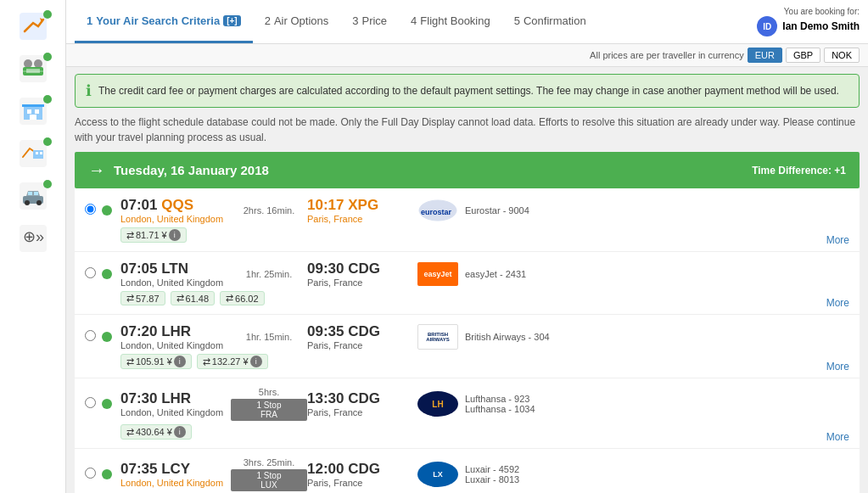  Describe the element at coordinates (176, 404) in the screenshot. I see `flight-depart-4: 07:30 LHR London, United Kingdom` at that location.